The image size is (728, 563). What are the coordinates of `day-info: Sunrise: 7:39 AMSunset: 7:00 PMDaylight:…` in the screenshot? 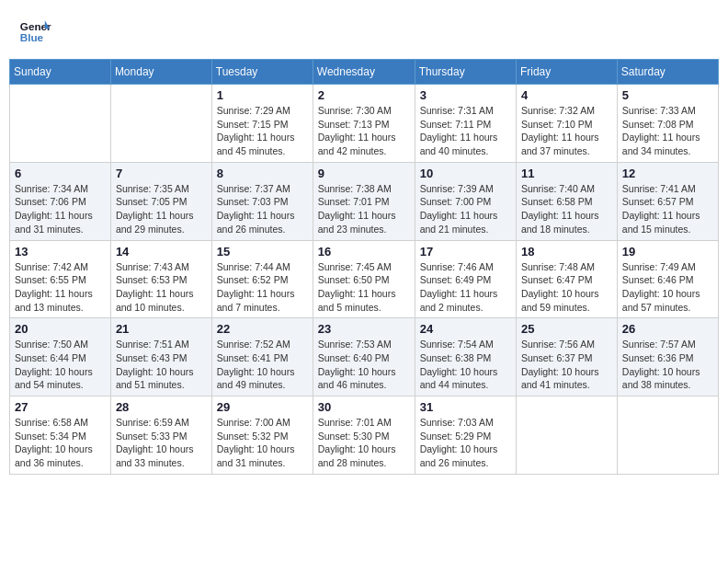 It's located at (465, 210).